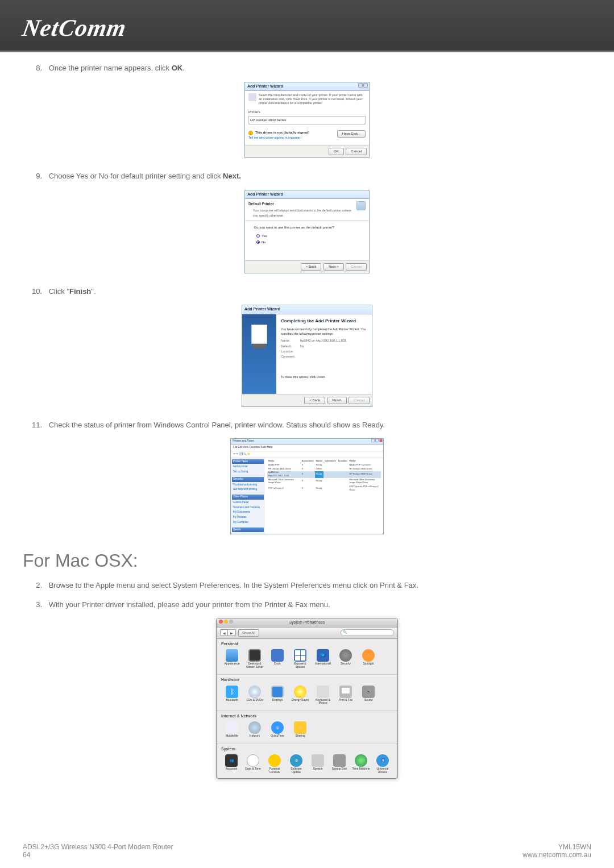  I want to click on macosx-heading: For Mac OSX:, so click(307, 560).